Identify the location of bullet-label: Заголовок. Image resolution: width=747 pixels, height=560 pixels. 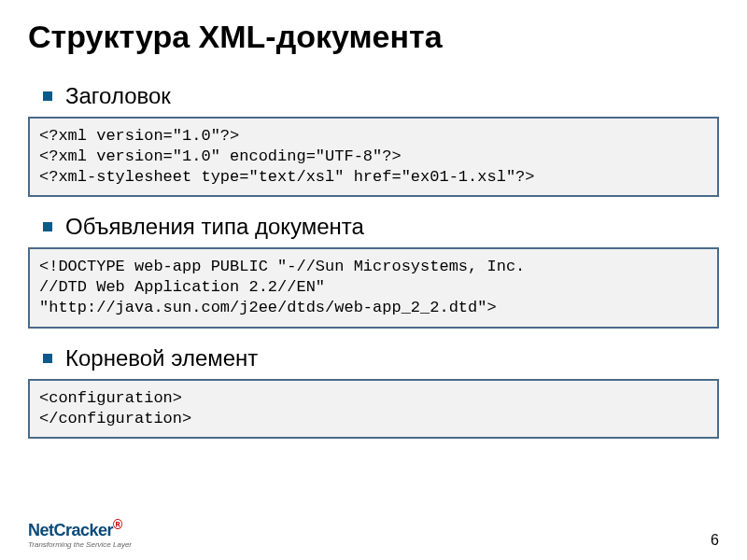
(118, 96).